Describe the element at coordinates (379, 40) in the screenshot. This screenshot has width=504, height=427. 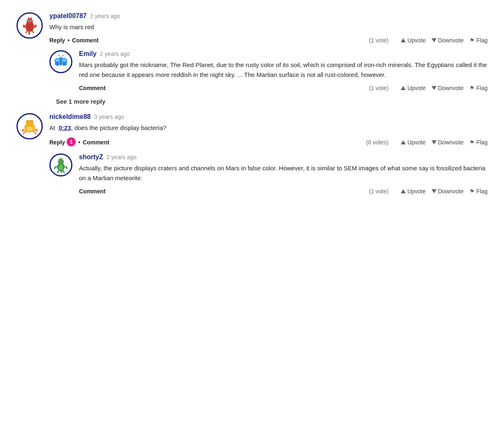
I see `vote-count-ypatel: (1 vote)` at that location.